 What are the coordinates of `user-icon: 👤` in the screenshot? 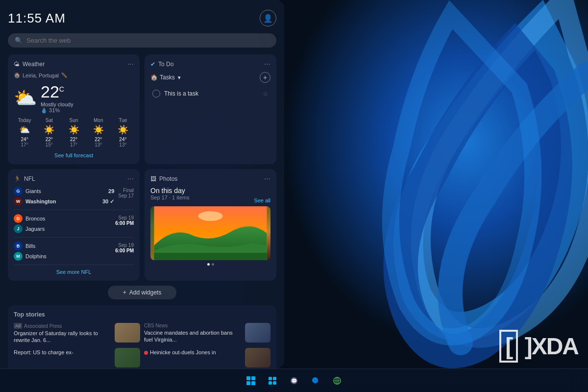 It's located at (268, 19).